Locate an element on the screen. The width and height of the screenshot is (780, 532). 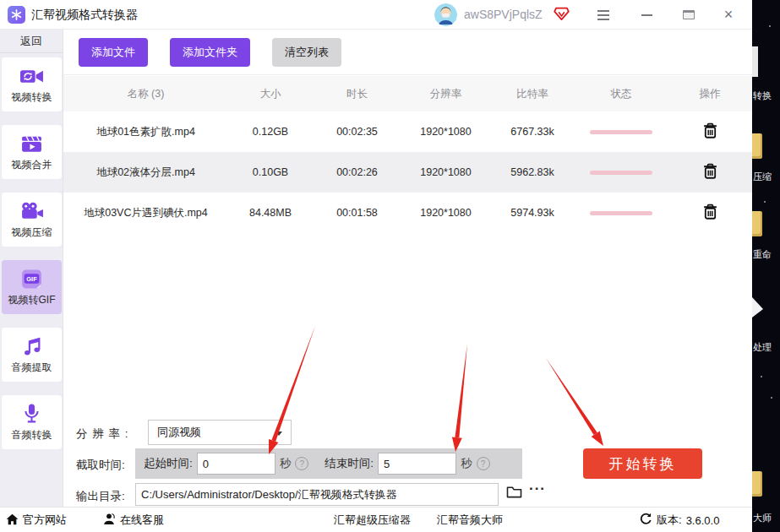
table-header: 名称 (3)大小时长分辨率比特率状态操作 is located at coordinates (407, 94).